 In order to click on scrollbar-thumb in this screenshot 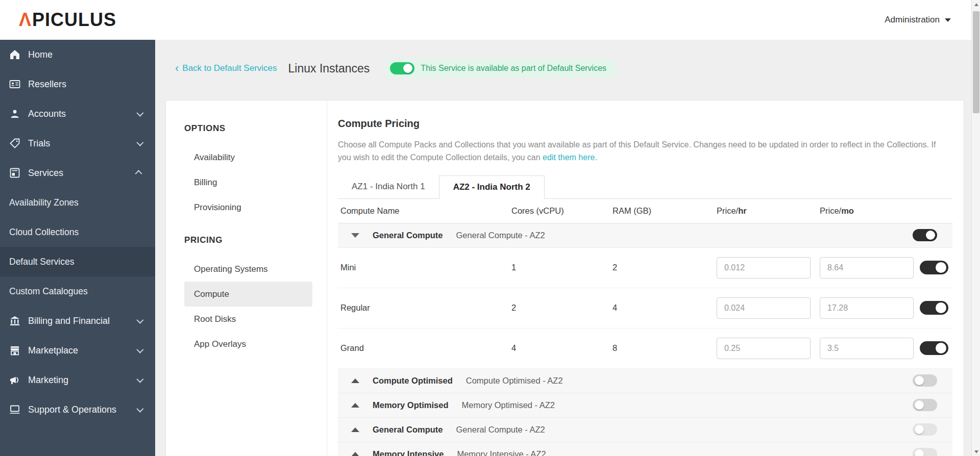, I will do `click(976, 62)`.